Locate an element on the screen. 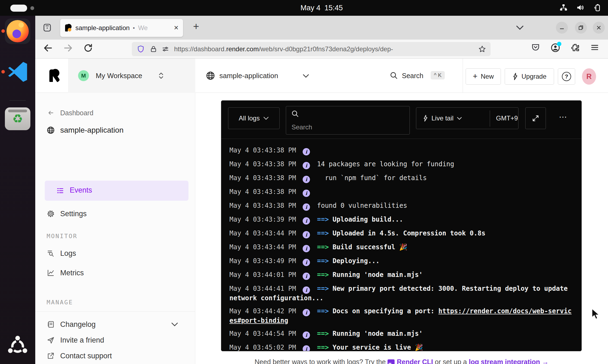 The image size is (608, 364). log-filter-dropdown: All logs is located at coordinates (254, 118).